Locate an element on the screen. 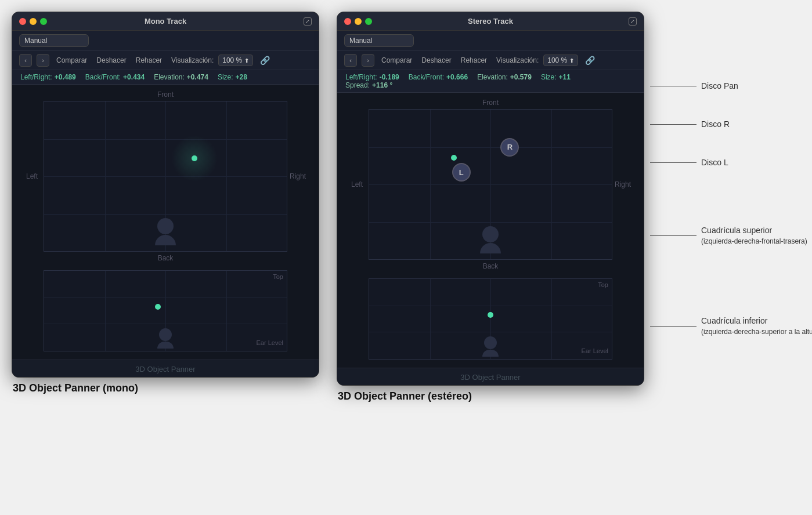 Image resolution: width=812 pixels, height=515 pixels. stereo-lr-value: -0.189 is located at coordinates (389, 77).